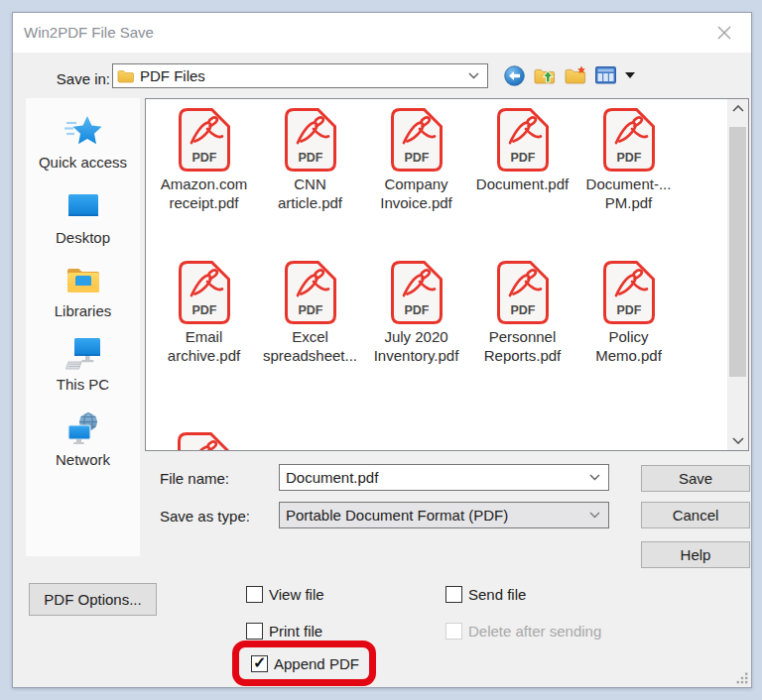 This screenshot has height=700, width=762. I want to click on file-name-text: Amazon.comreceipt.pdf, so click(204, 193).